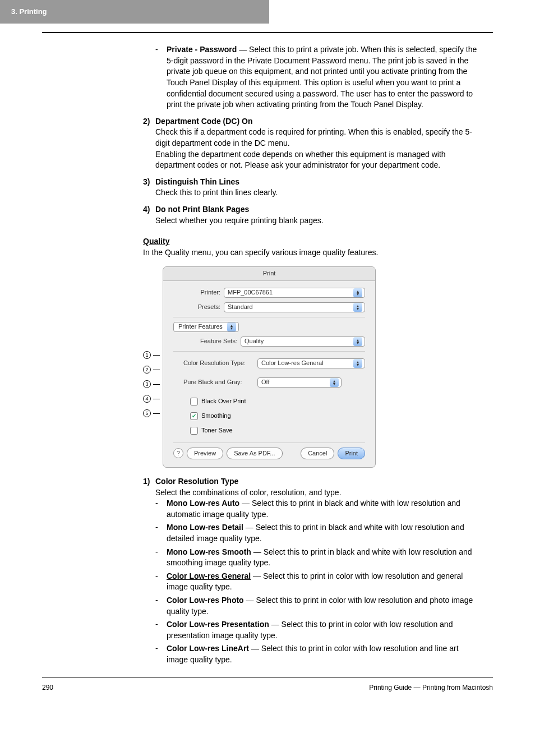 The image size is (535, 756). Describe the element at coordinates (205, 527) in the screenshot. I see `option-name: Mono Low-res Detail` at that location.